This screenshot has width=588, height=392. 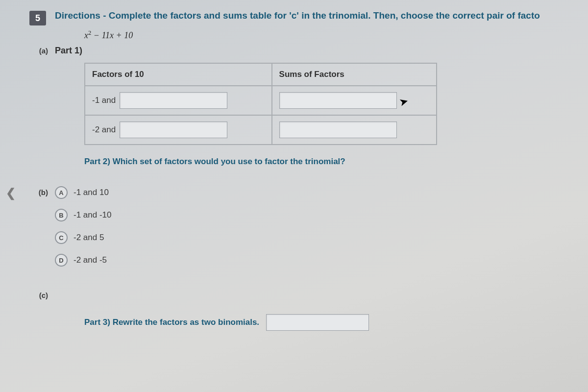 What do you see at coordinates (104, 130) in the screenshot?
I see `row2-prefix: -2 and` at bounding box center [104, 130].